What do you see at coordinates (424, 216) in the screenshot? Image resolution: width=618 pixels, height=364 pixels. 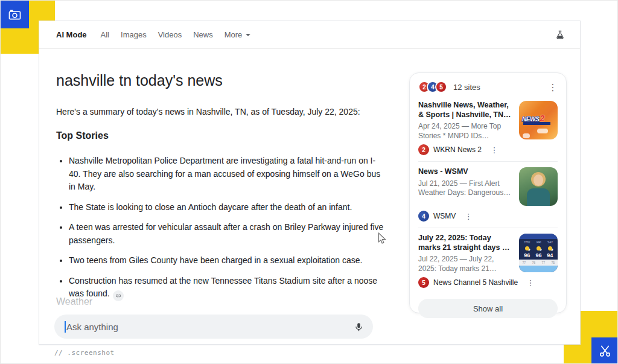 I see `source-favicon: 4` at bounding box center [424, 216].